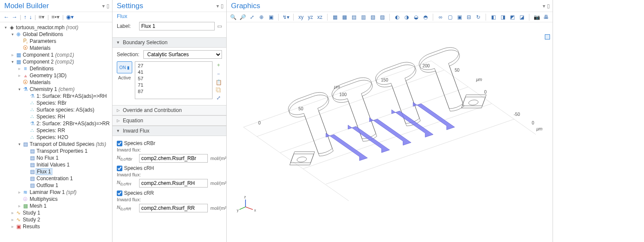 This screenshot has width=644, height=242. What do you see at coordinates (56, 17) in the screenshot?
I see `show-icon: ≡▪▾` at bounding box center [56, 17].